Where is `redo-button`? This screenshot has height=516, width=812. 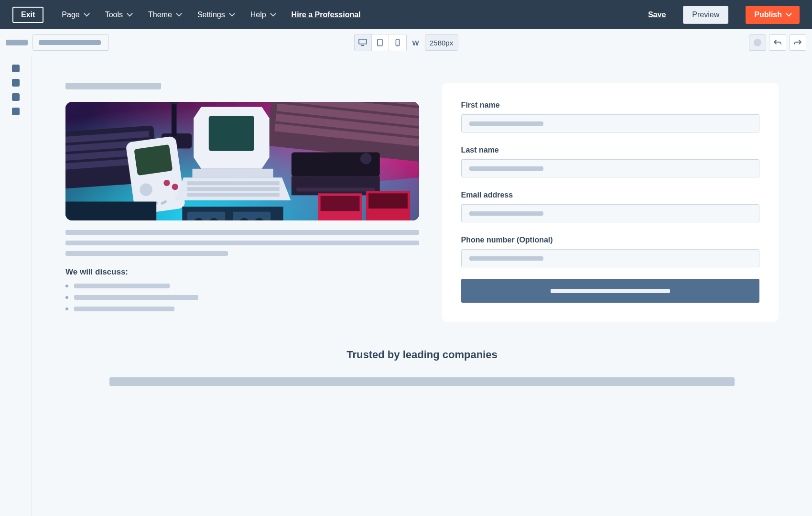 redo-button is located at coordinates (798, 43).